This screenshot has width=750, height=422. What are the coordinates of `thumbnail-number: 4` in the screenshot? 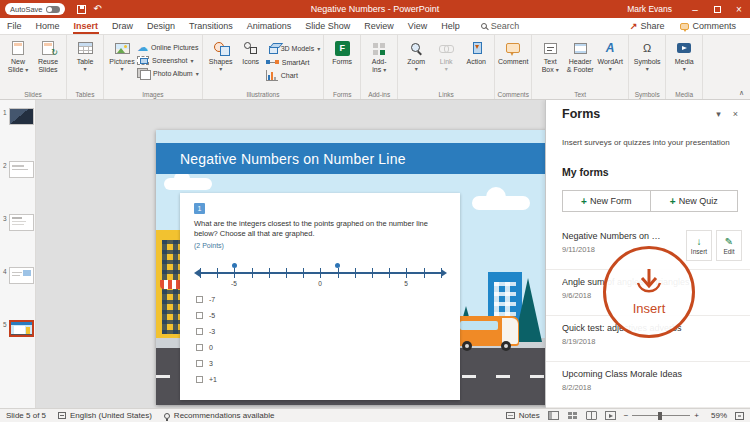 It's located at (5, 272).